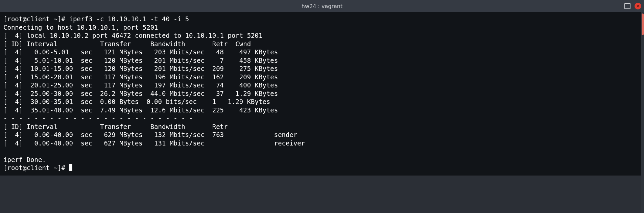 This screenshot has width=644, height=213. What do you see at coordinates (137, 102) in the screenshot?
I see `table-row: [ 4] 30.00-35.01 sec 0.00 Bytes 0.00 bit…` at bounding box center [137, 102].